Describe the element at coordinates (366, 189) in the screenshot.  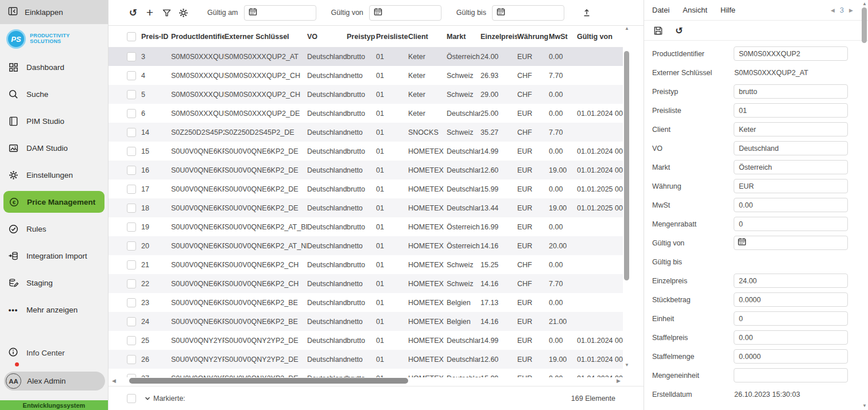
I see `table-row: 17S0U0V0QNE6KP2S0U0V0QNE6KP2_DEDeutschla…` at that location.